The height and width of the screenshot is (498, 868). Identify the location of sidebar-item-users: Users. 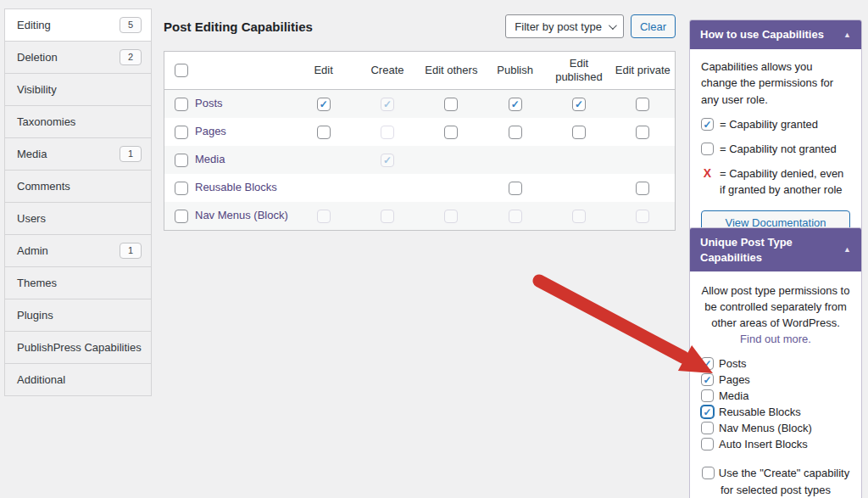
(78, 219).